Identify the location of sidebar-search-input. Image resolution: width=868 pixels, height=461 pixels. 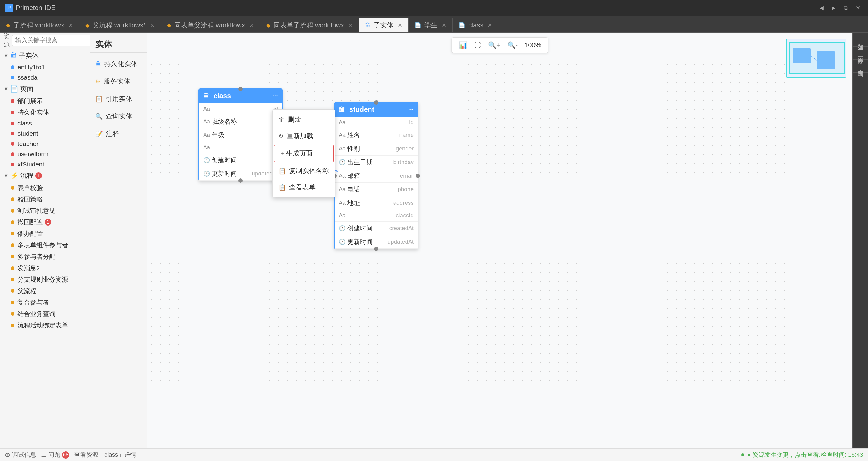
(51, 40).